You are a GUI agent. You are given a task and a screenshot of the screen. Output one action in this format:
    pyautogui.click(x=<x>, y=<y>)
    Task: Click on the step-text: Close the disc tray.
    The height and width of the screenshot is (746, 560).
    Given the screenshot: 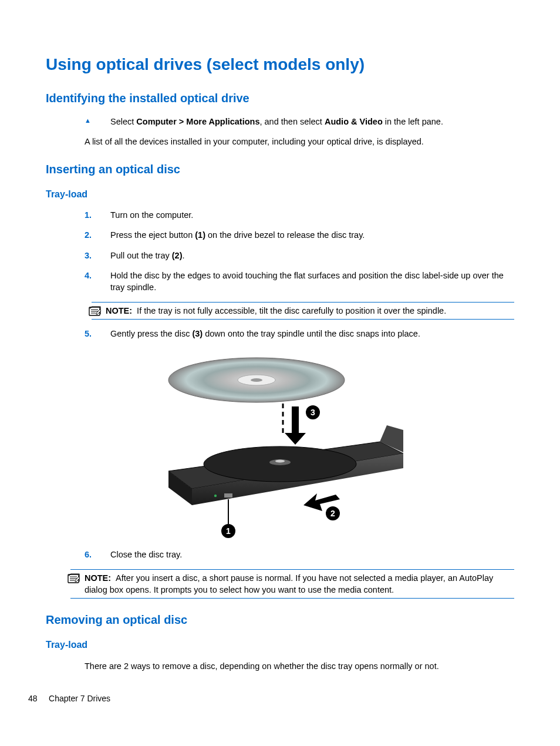 What is the action you would take?
    pyautogui.click(x=146, y=555)
    